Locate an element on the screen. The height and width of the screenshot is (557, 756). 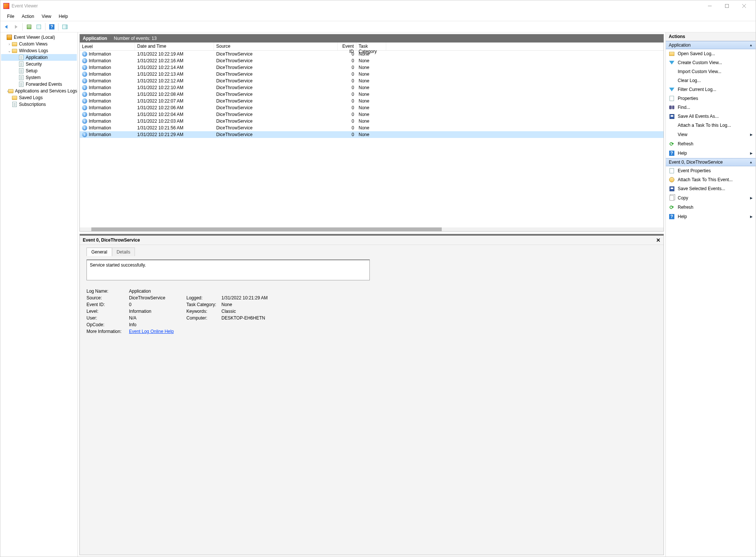
tree-application: Application is located at coordinates (39, 57).